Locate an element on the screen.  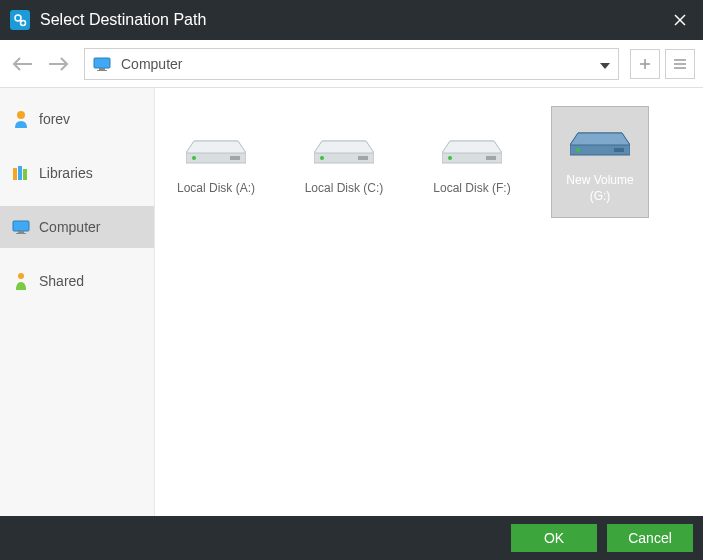
app-icon is located at coordinates (20, 20).